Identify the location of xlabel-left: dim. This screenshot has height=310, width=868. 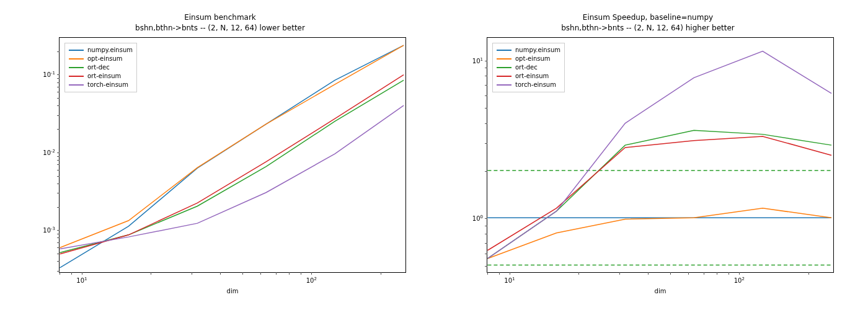
(232, 291).